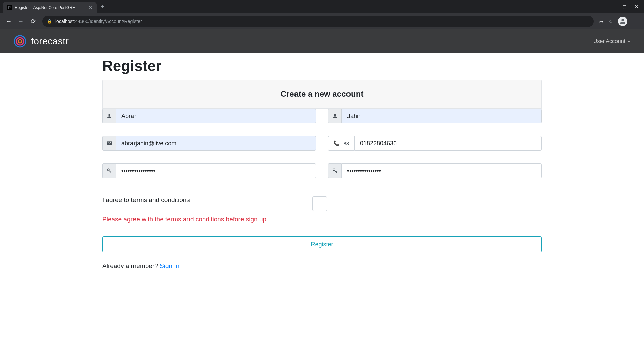 The width and height of the screenshot is (644, 343). I want to click on last-name-input, so click(441, 116).